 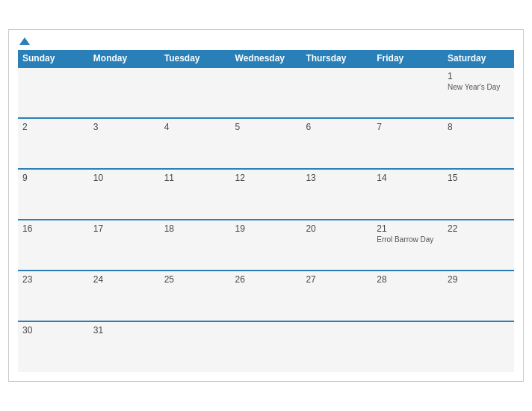 What do you see at coordinates (478, 58) in the screenshot?
I see `day-of-week-saturday: Saturday` at bounding box center [478, 58].